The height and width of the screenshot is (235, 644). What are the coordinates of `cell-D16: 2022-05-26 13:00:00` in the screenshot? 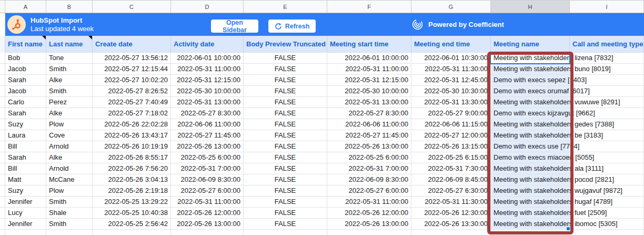 It's located at (207, 224).